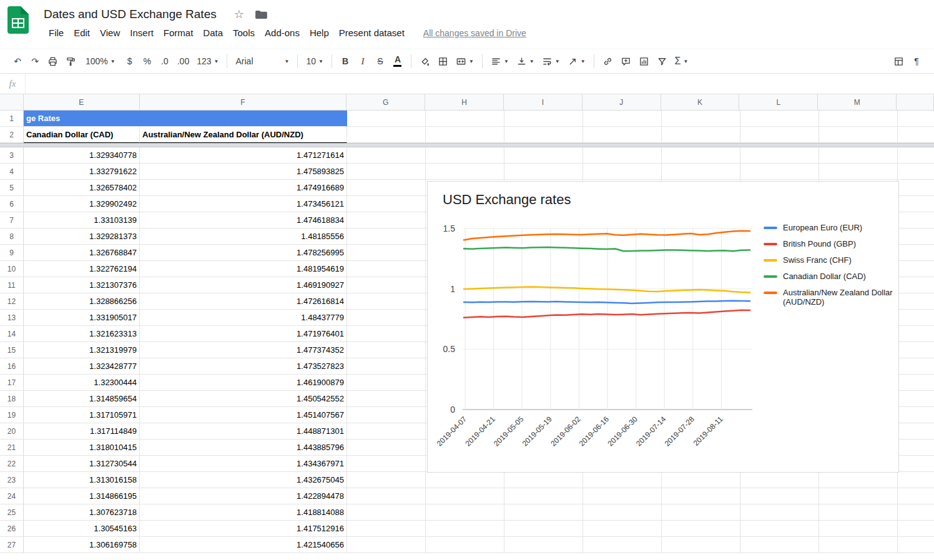  I want to click on column-header-I: I, so click(543, 102).